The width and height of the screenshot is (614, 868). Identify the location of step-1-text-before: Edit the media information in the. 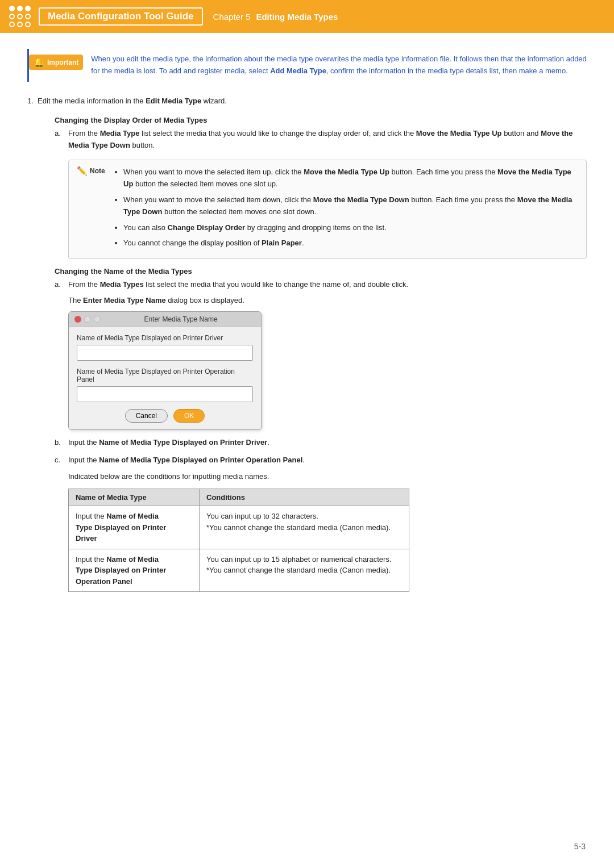
(92, 101).